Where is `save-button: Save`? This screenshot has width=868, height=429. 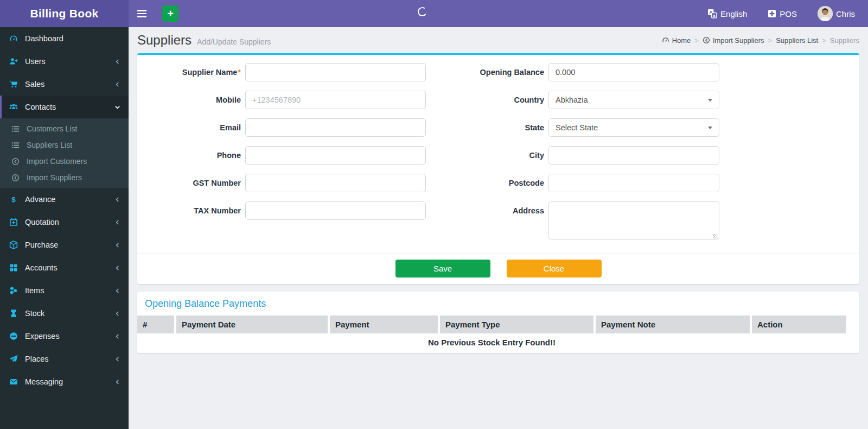 save-button: Save is located at coordinates (443, 268).